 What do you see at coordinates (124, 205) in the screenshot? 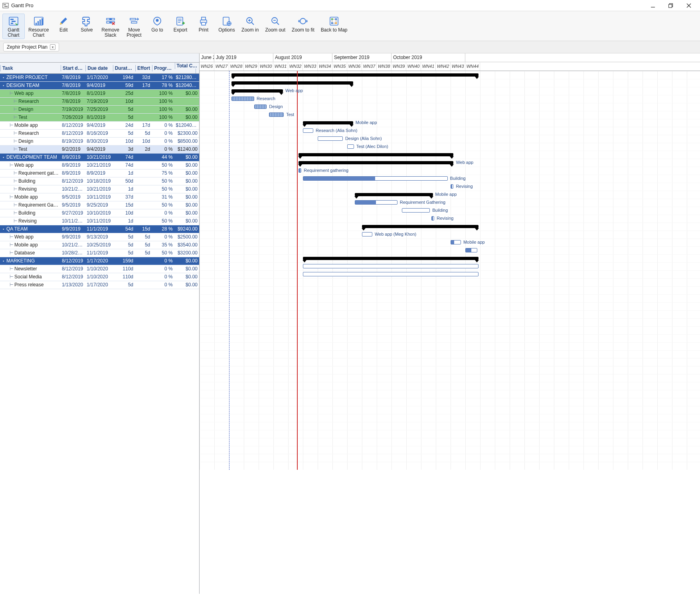
I see `cell-duration: 15d` at bounding box center [124, 205].